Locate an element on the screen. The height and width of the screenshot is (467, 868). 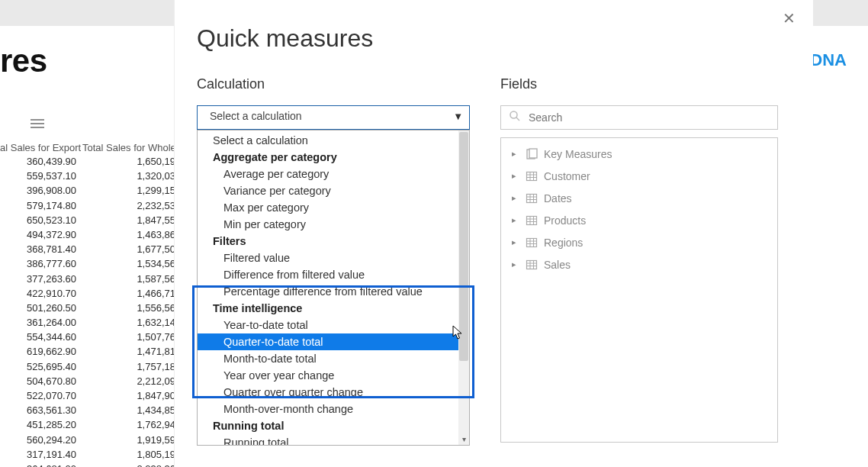
table-col2-header: Total Sales for Whole is located at coordinates (129, 148).